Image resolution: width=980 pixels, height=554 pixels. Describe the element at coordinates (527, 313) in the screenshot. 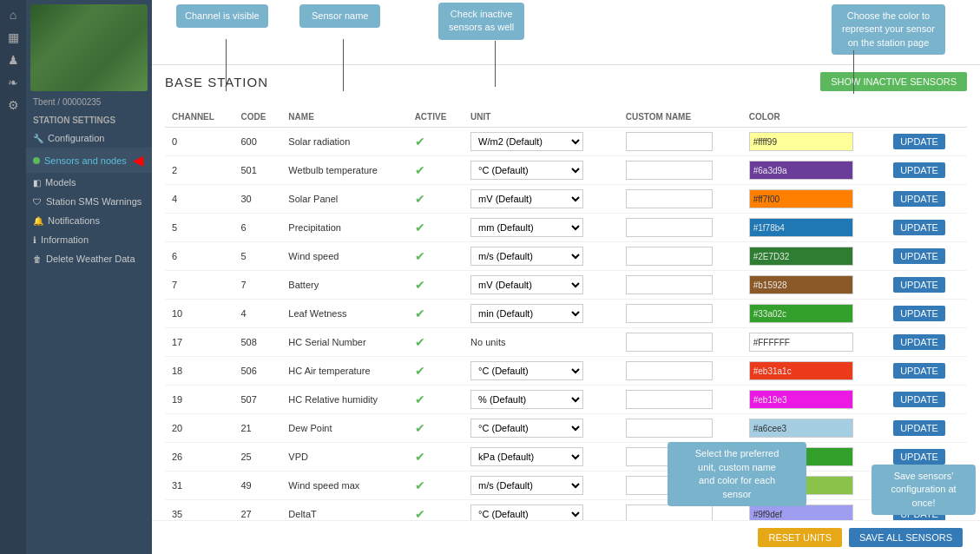

I see `unit-select: min (Default)minh` at that location.